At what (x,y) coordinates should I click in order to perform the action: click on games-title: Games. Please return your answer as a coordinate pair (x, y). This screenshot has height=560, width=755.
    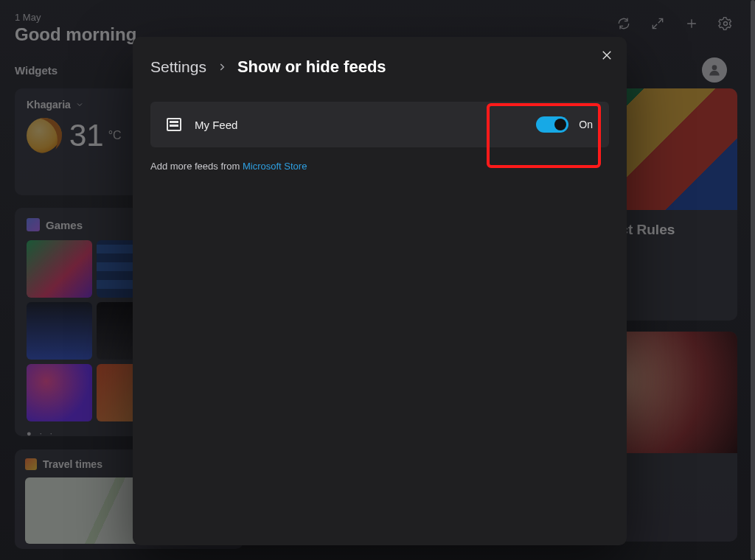
    Looking at the image, I should click on (64, 225).